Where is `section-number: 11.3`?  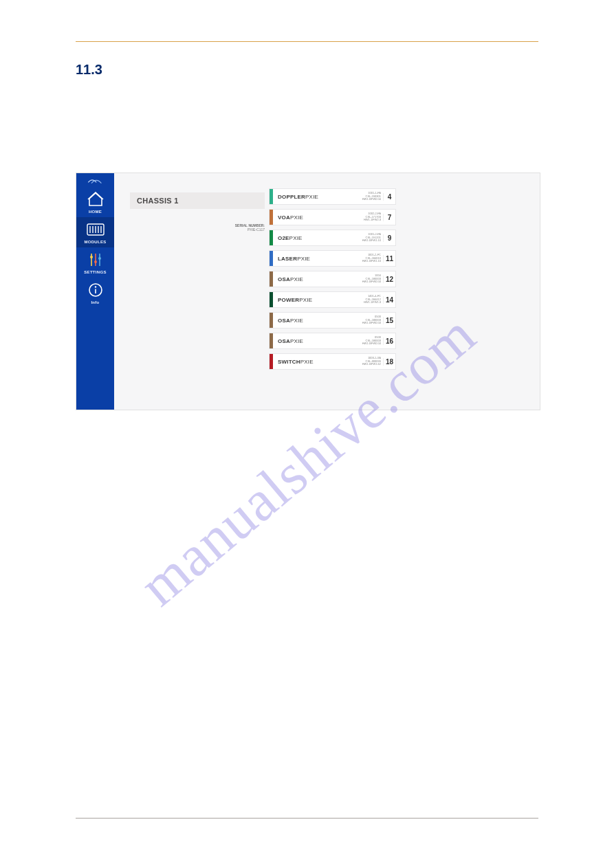
section-number: 11.3 is located at coordinates (89, 70).